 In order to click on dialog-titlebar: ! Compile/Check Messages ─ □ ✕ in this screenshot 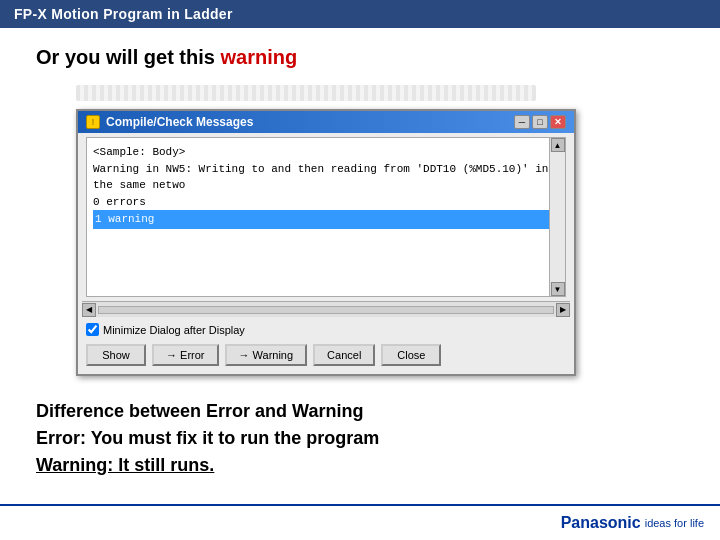, I will do `click(326, 122)`.